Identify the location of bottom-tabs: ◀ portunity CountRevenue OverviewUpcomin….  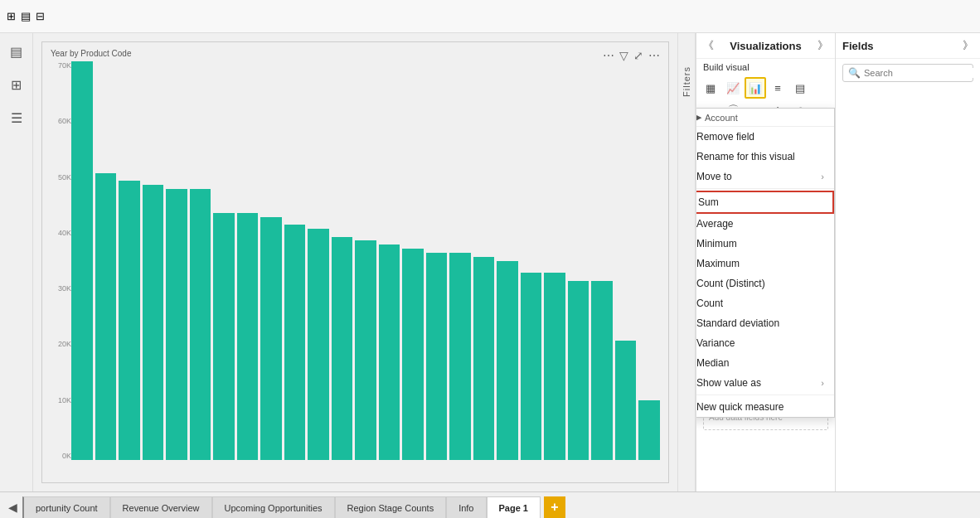
(490, 505).